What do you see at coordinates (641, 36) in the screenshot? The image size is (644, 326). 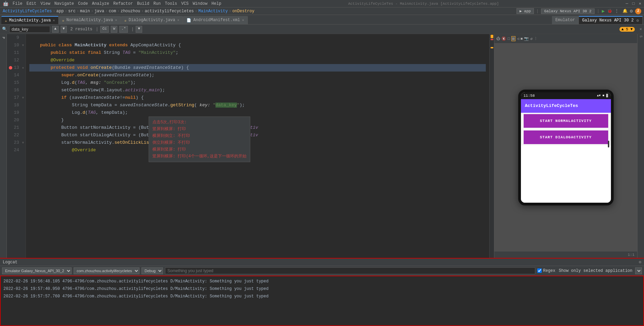 I see `structure-icon: S` at bounding box center [641, 36].